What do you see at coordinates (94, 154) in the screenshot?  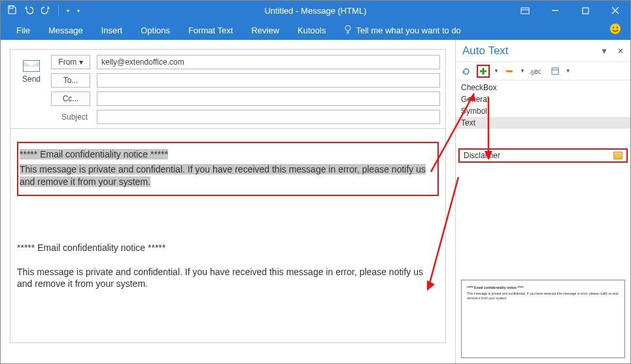 I see `notice-title-selected: ***** Email confidentiality notice *****` at bounding box center [94, 154].